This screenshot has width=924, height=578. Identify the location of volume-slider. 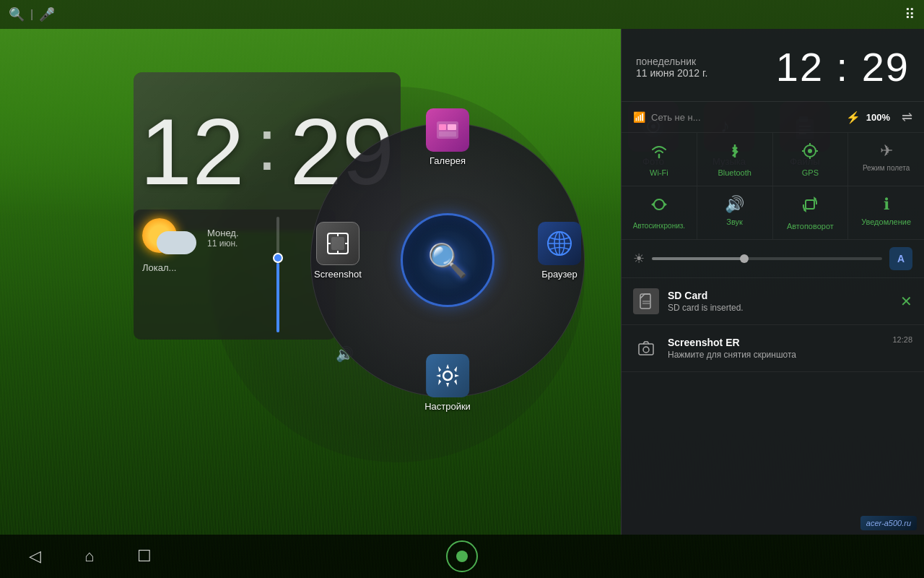
(278, 275).